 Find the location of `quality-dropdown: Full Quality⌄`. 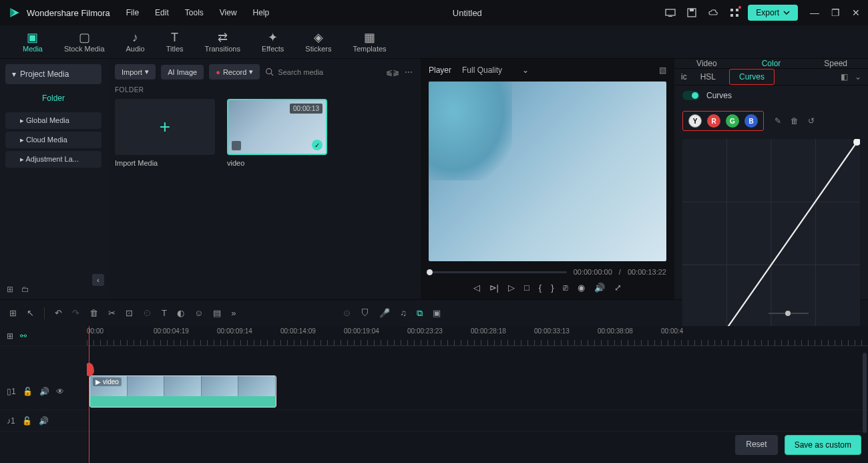

quality-dropdown: Full Quality⌄ is located at coordinates (495, 70).